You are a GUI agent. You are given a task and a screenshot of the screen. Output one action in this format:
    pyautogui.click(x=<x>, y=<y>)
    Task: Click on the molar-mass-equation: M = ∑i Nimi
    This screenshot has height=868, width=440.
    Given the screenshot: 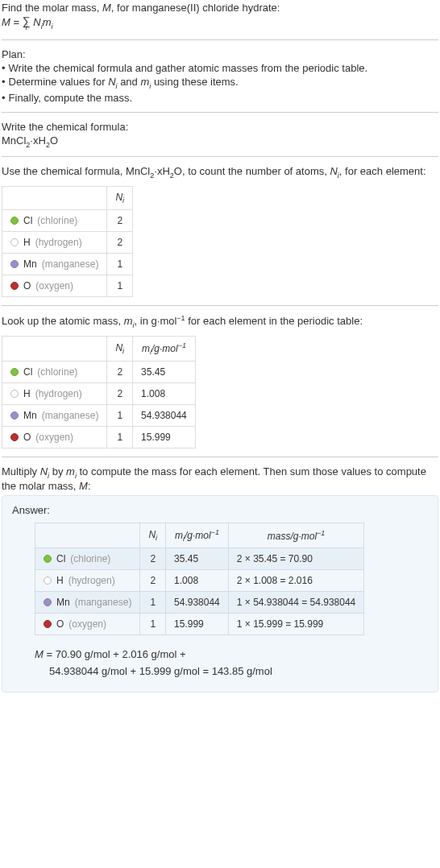 What is the action you would take?
    pyautogui.click(x=220, y=23)
    